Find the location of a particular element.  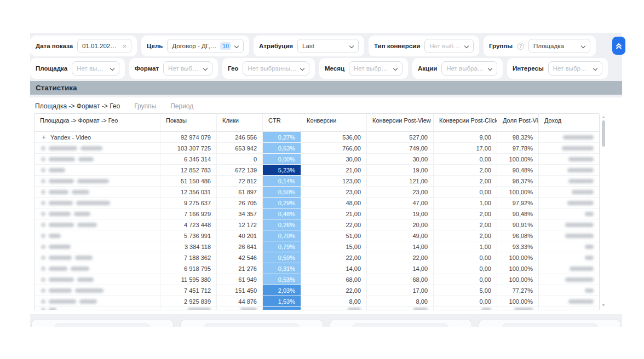

filter-row2-0-select: Нет выбранных ... is located at coordinates (95, 68).